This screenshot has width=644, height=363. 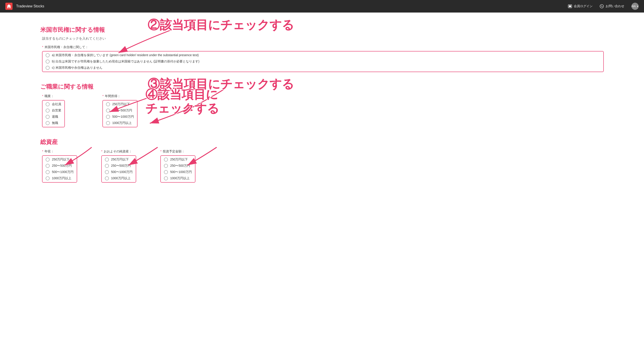 What do you see at coordinates (322, 160) in the screenshot?
I see `assets-section: 総資産 * 年収：` at bounding box center [322, 160].